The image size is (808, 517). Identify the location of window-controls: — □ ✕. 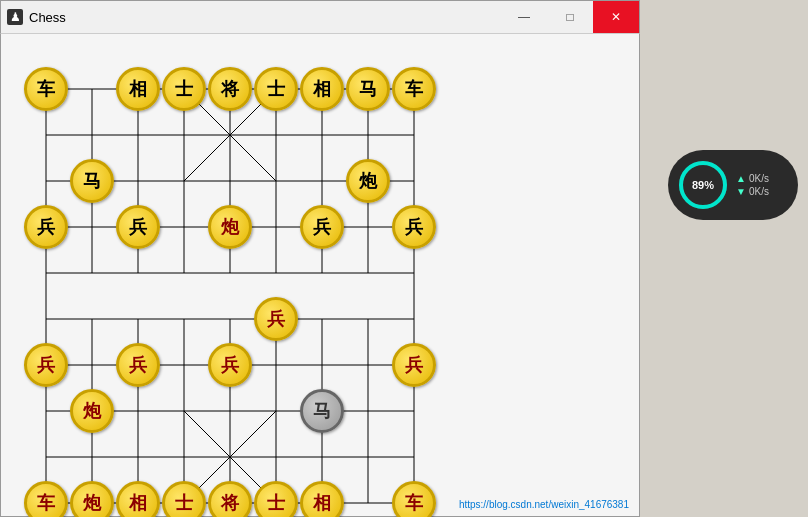
(570, 17).